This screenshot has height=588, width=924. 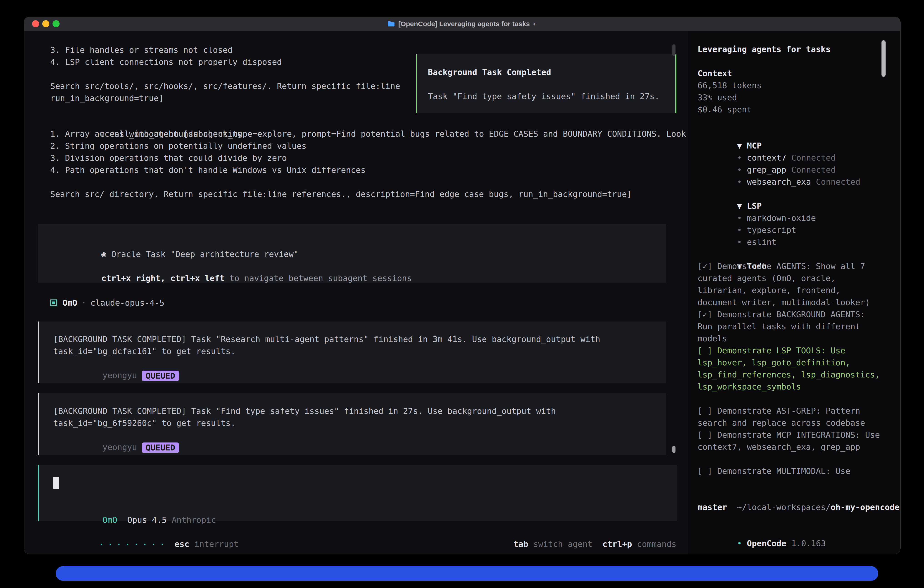 I want to click on toast-notification: Background Task Completed Task "Find typ…, so click(x=546, y=84).